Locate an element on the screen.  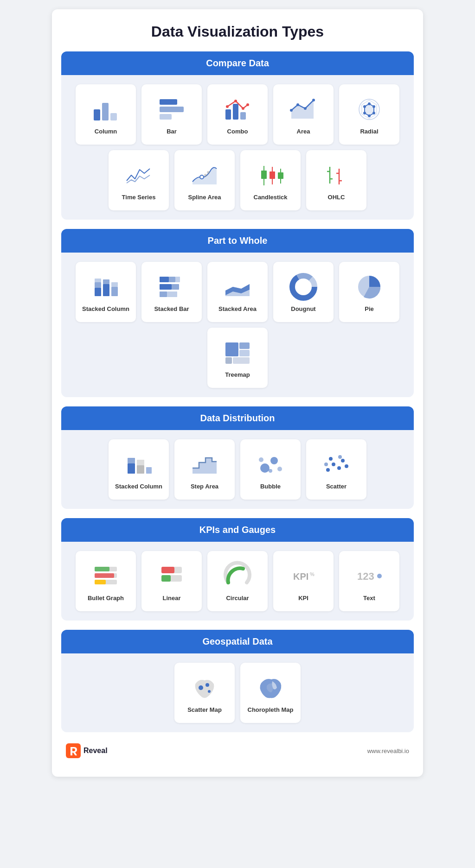
dougnut-icon is located at coordinates (303, 287).